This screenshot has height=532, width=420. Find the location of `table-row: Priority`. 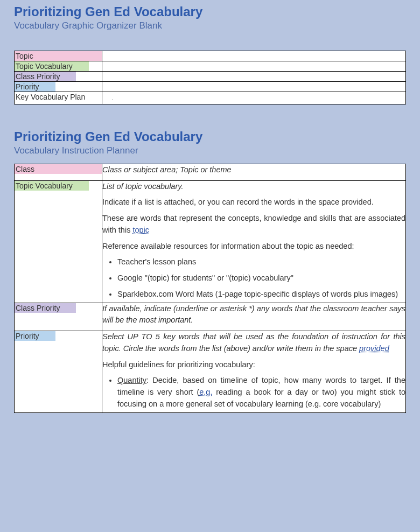

table-row: Priority is located at coordinates (210, 87).